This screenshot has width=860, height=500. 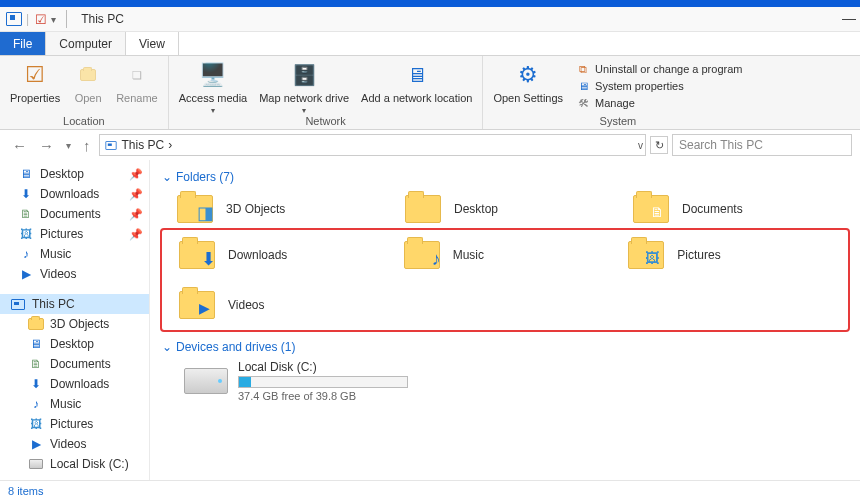 What do you see at coordinates (197, 305) in the screenshot?
I see `folder-icon: ▶` at bounding box center [197, 305].